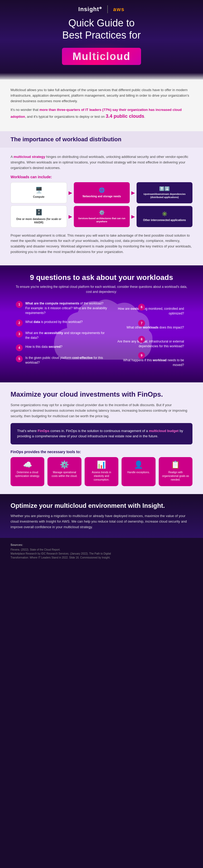  What do you see at coordinates (101, 465) in the screenshot?
I see `chart-icon: 📊` at bounding box center [101, 465].